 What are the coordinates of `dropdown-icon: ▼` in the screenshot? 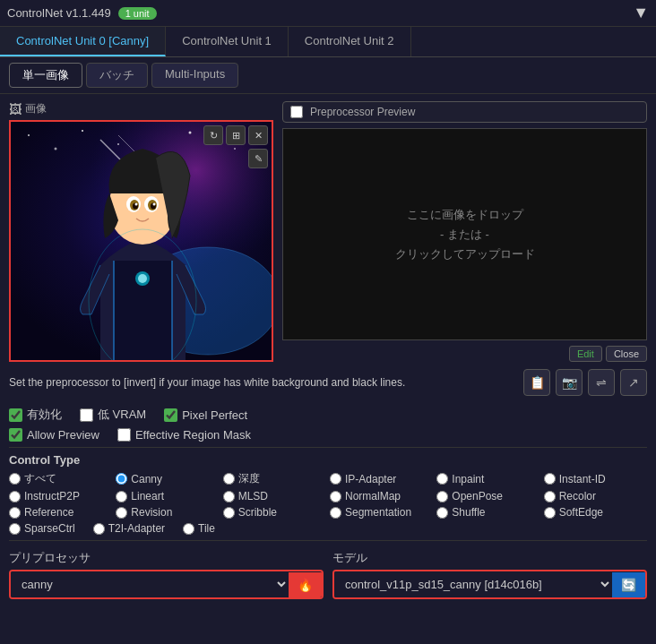 It's located at (641, 13).